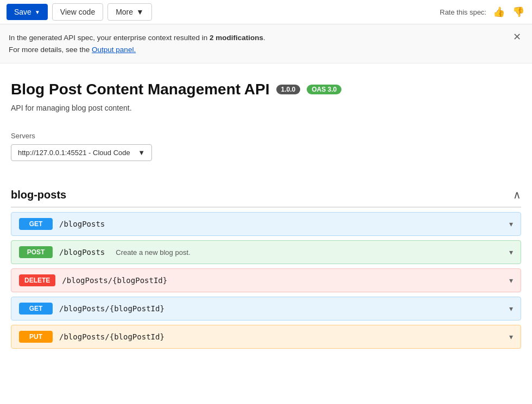  What do you see at coordinates (266, 89) in the screenshot?
I see `api-title-row: Blog Post Content Management API 1.0.0 O…` at bounding box center [266, 89].